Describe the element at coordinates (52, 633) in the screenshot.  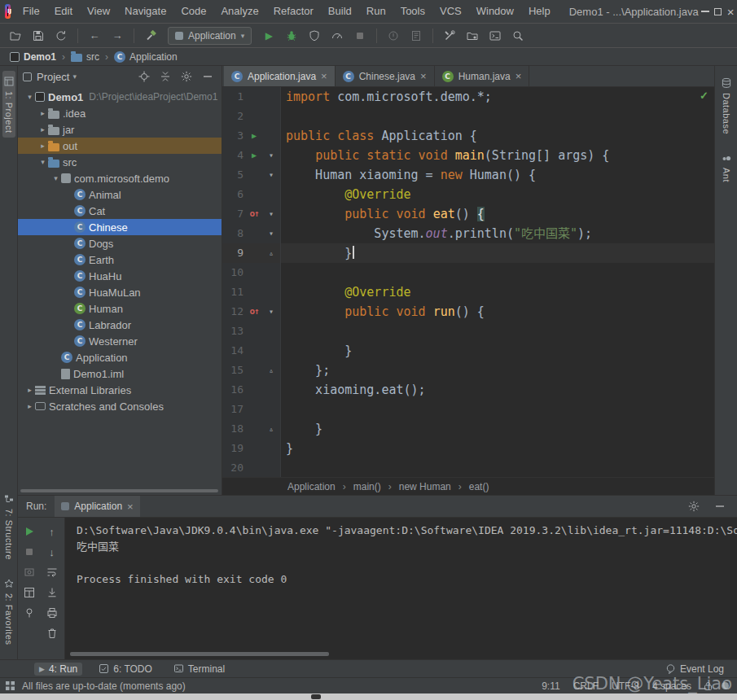
I see `clear-console-icon` at that location.